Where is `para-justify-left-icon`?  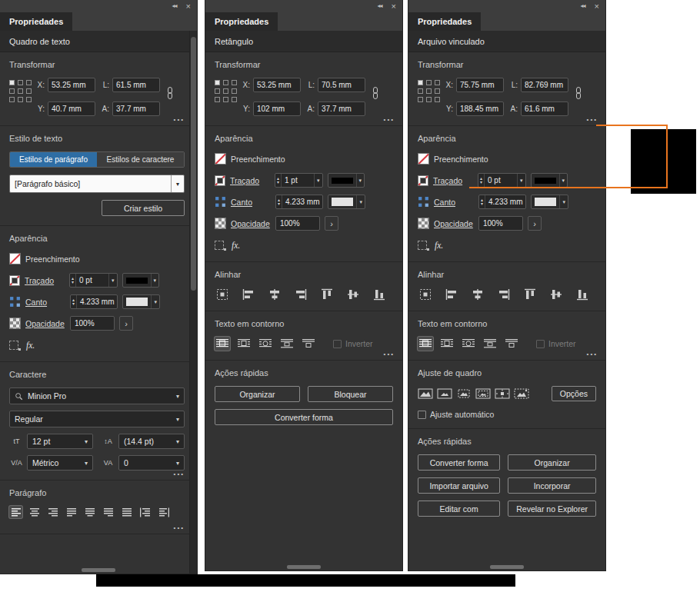 para-justify-left-icon is located at coordinates (71, 512).